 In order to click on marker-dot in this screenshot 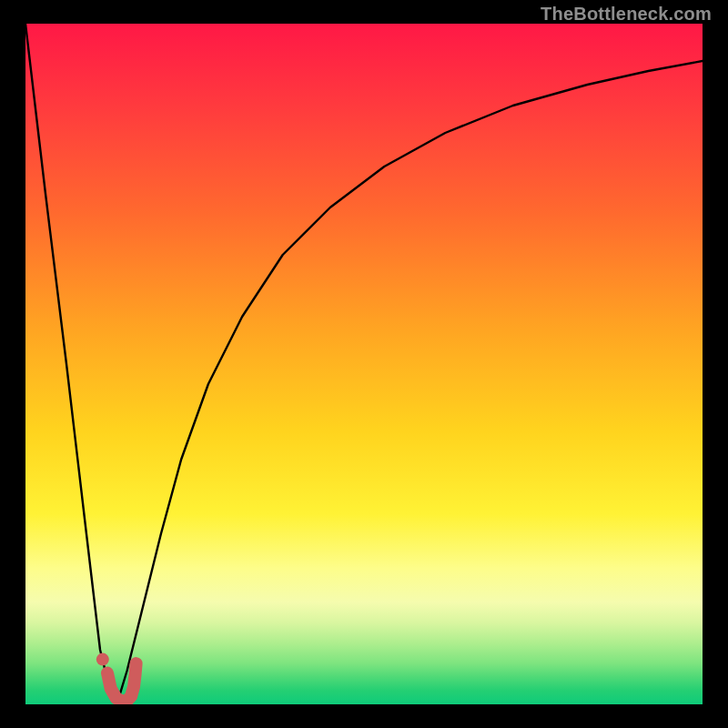, I will do `click(103, 660)`.